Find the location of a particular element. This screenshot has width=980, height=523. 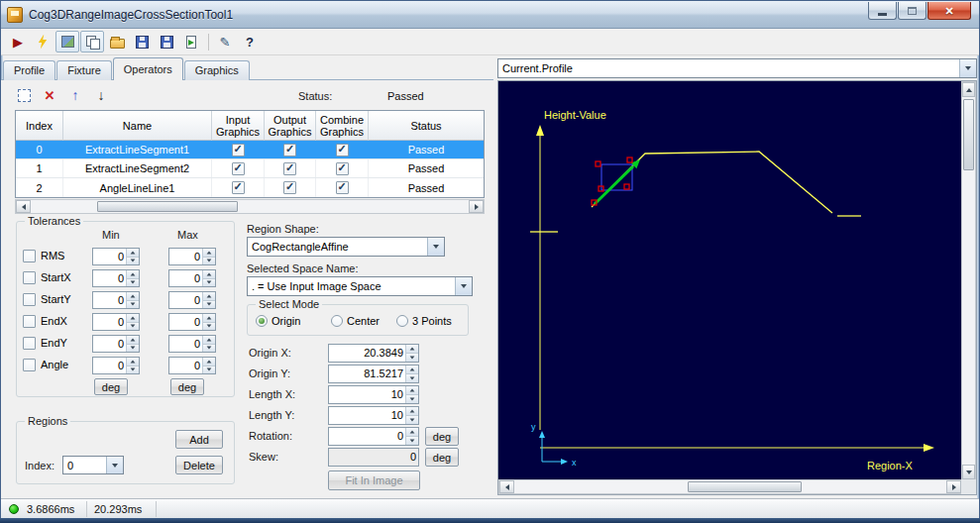

delete-operator-button: ✕ is located at coordinates (50, 95).